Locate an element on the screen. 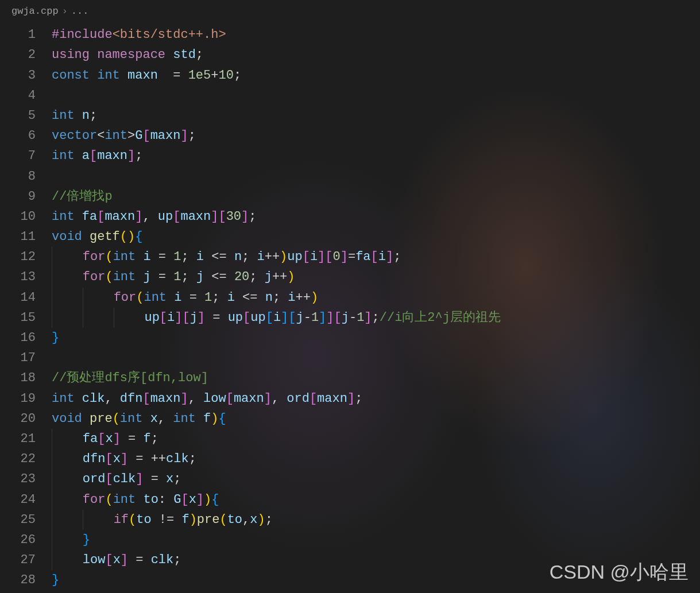 This screenshot has width=700, height=593. code-content: int clk, dfn[maxn], low[maxn], ord[maxn]… is located at coordinates (376, 398).